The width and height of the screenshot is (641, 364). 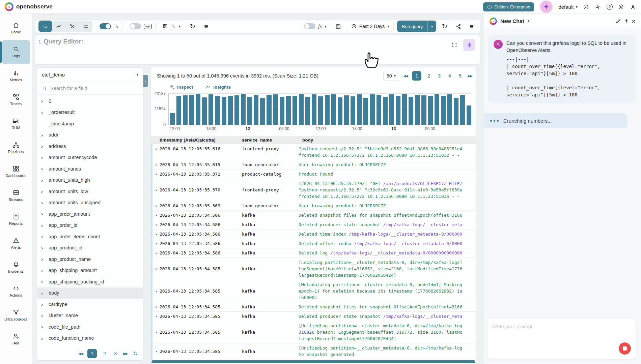 What do you see at coordinates (90, 158) in the screenshot?
I see `field-item-amount_currencycode: ›amount_currencycode` at bounding box center [90, 158].